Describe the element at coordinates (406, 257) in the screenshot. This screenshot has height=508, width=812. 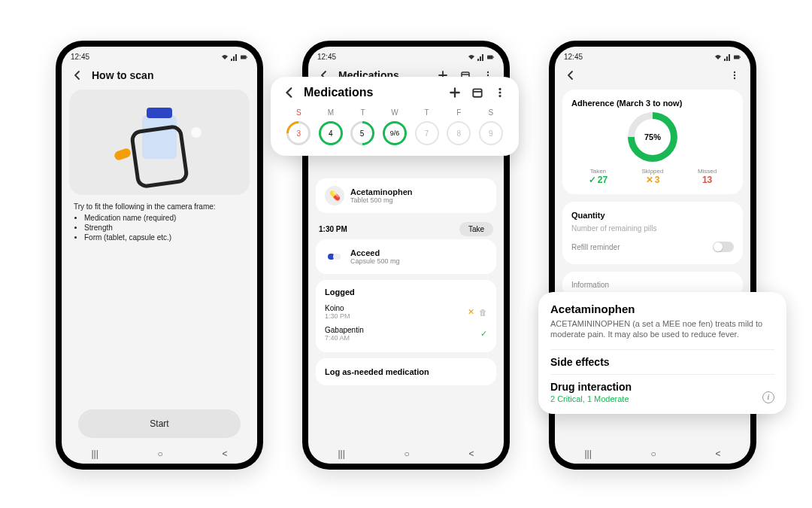
I see `medication-item: Acceed Capsule 500 mg` at that location.